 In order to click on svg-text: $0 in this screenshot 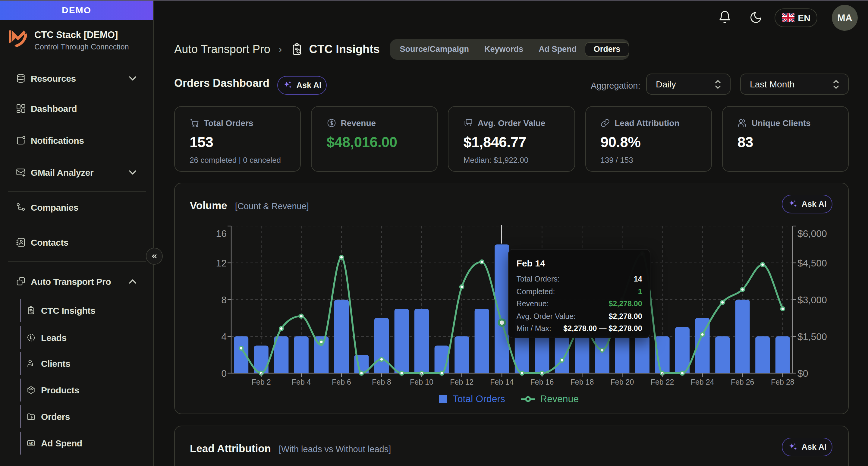, I will do `click(803, 373)`.